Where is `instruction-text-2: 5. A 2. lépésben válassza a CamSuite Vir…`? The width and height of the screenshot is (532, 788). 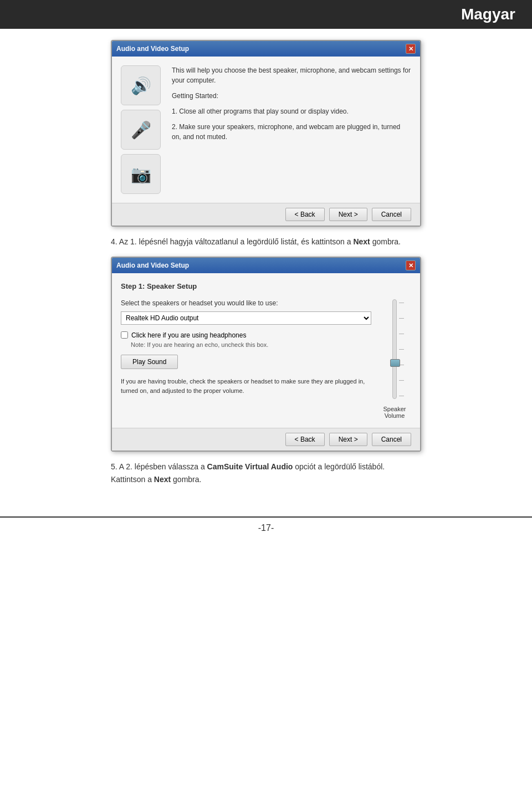 instruction-text-2: 5. A 2. lépésben válassza a CamSuite Vir… is located at coordinates (266, 473).